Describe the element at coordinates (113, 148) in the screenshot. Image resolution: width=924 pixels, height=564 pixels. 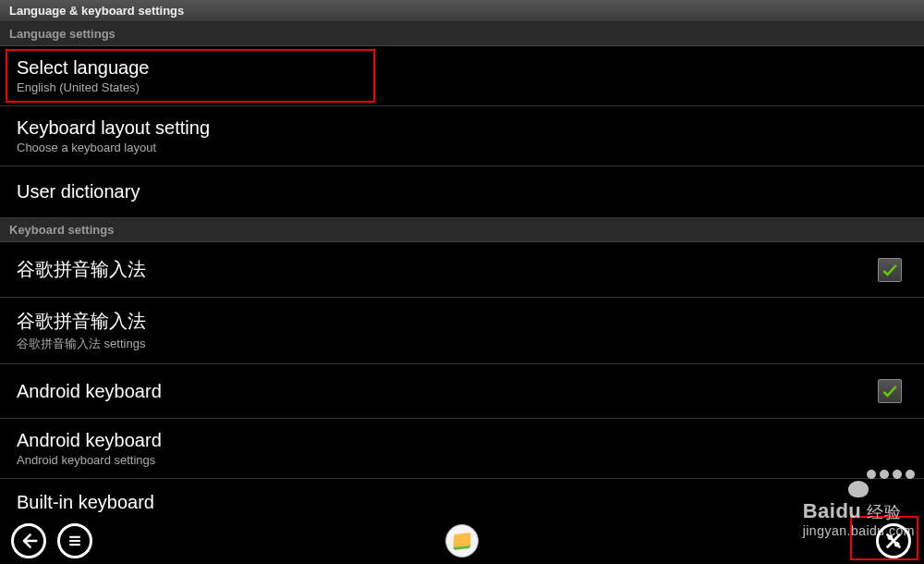
I see `item-secondary: Choose a keyboard layout` at that location.